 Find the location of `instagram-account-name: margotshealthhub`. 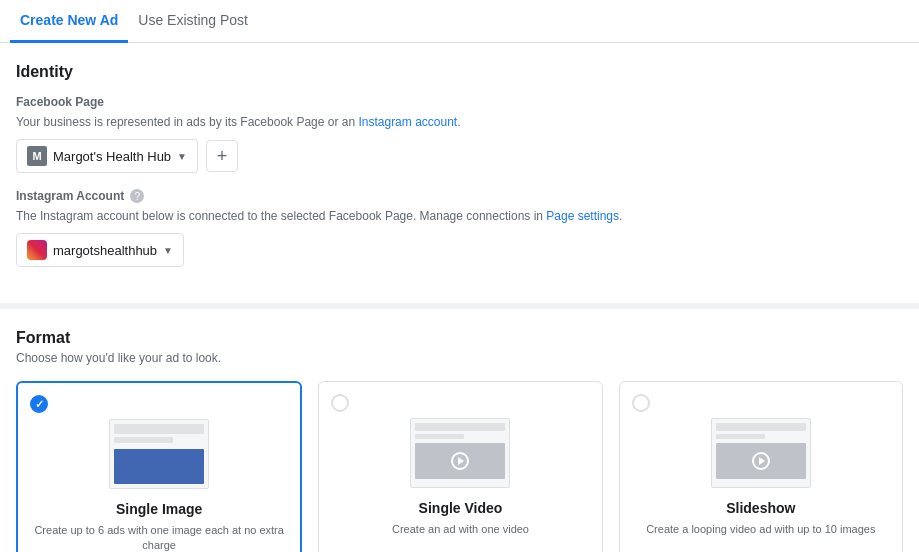

instagram-account-name: margotshealthhub is located at coordinates (105, 250).